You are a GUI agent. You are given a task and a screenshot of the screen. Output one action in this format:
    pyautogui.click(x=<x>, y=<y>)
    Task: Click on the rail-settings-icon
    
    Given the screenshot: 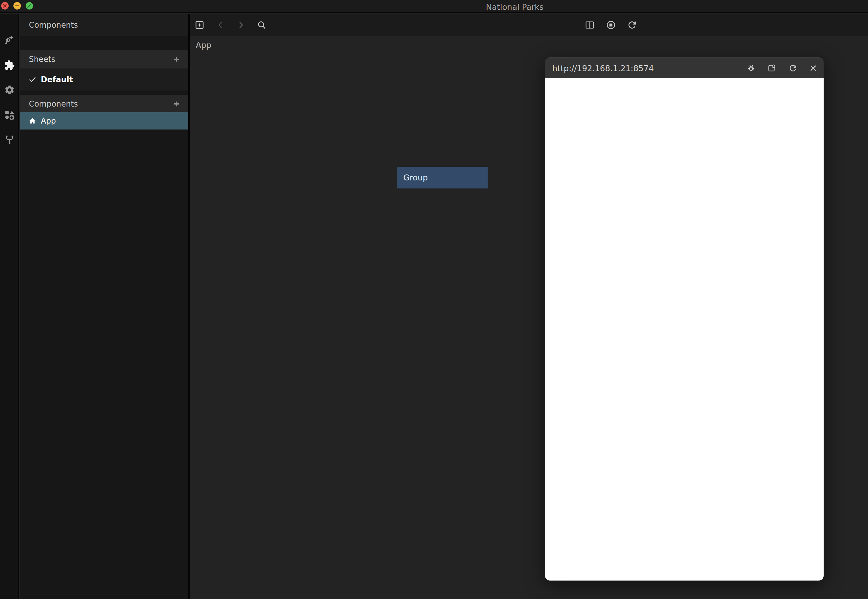 What is the action you would take?
    pyautogui.click(x=10, y=90)
    